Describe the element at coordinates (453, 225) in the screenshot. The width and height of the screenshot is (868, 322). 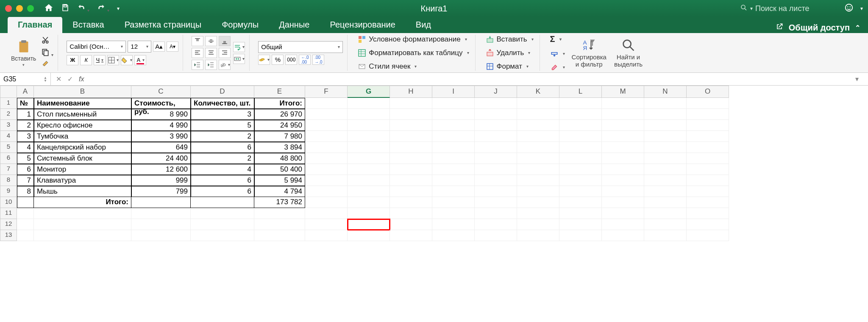
I see `cell-I12` at that location.